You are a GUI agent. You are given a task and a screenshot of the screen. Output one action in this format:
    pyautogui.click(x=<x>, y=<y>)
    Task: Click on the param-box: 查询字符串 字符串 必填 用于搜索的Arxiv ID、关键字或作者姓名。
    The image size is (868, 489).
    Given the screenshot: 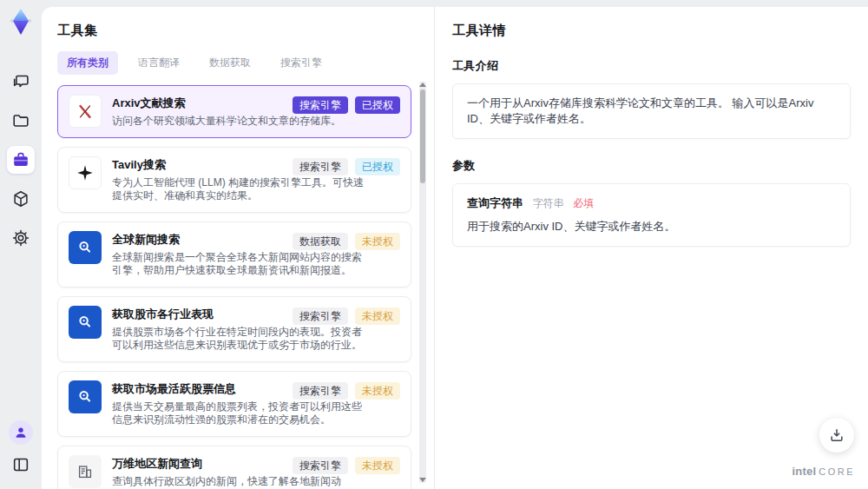 What is the action you would take?
    pyautogui.click(x=651, y=215)
    